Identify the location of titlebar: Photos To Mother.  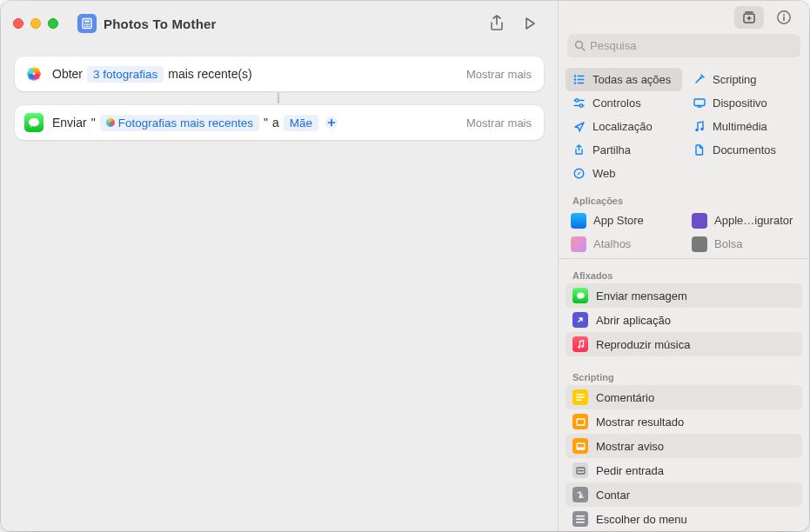
(279, 23).